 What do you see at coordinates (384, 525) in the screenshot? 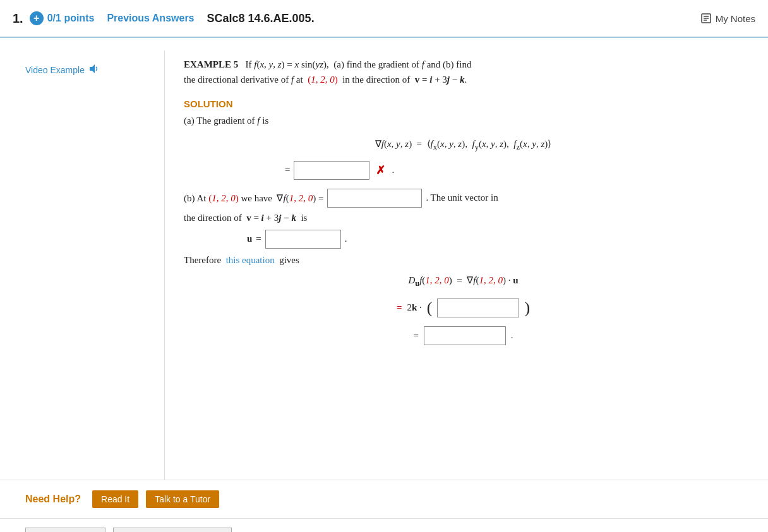
I see `footer-bar: Submit Answer Practice Another Version` at bounding box center [384, 525].